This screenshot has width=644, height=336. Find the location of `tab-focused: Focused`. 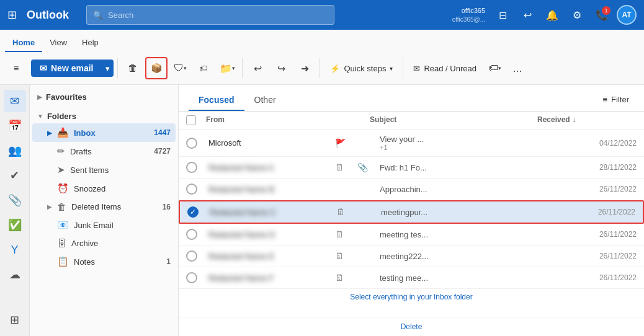

tab-focused: Focused is located at coordinates (217, 100).